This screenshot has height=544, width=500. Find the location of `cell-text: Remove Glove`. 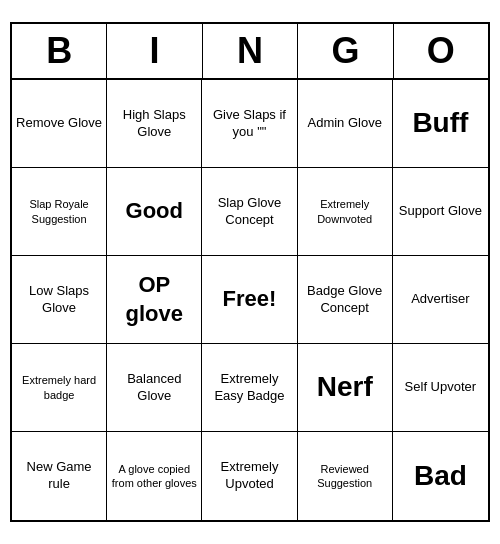

cell-text: Remove Glove is located at coordinates (59, 124).